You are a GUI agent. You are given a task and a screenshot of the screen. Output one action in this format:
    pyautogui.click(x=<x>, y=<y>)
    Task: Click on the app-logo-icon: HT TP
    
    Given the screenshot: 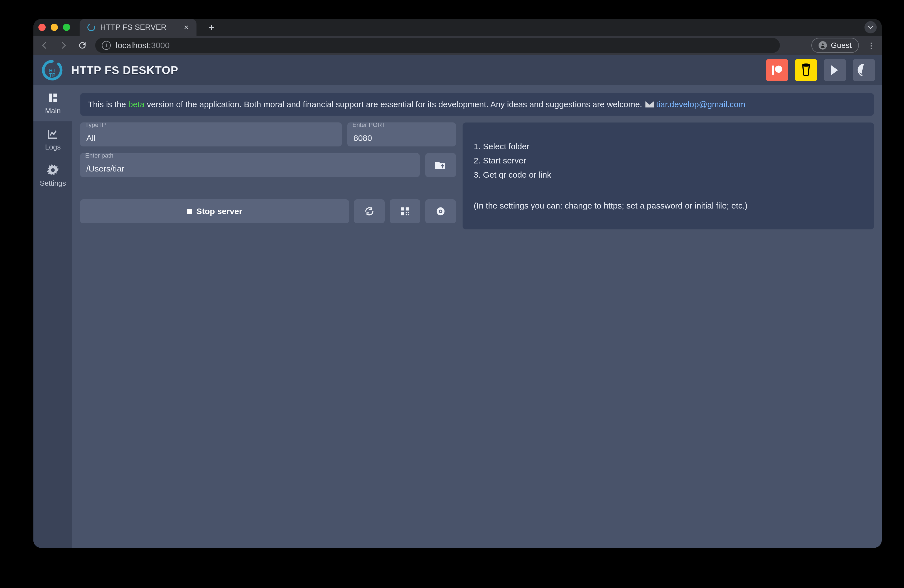 What is the action you would take?
    pyautogui.click(x=52, y=70)
    